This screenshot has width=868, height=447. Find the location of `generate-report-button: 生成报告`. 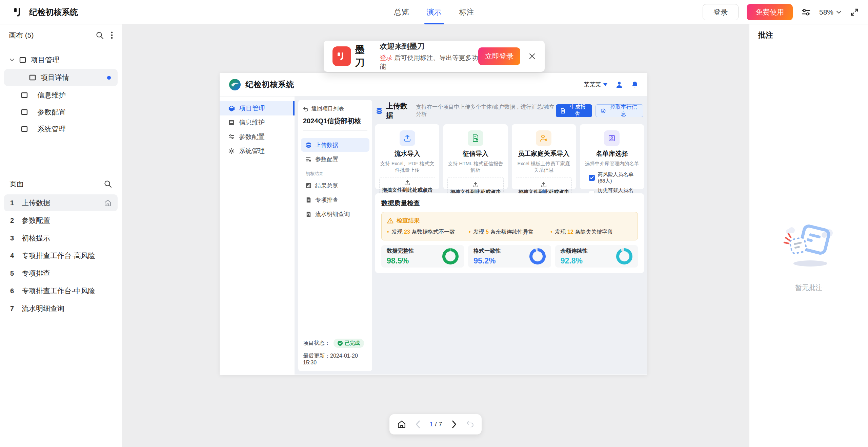

generate-report-button: 生成报告 is located at coordinates (574, 111).